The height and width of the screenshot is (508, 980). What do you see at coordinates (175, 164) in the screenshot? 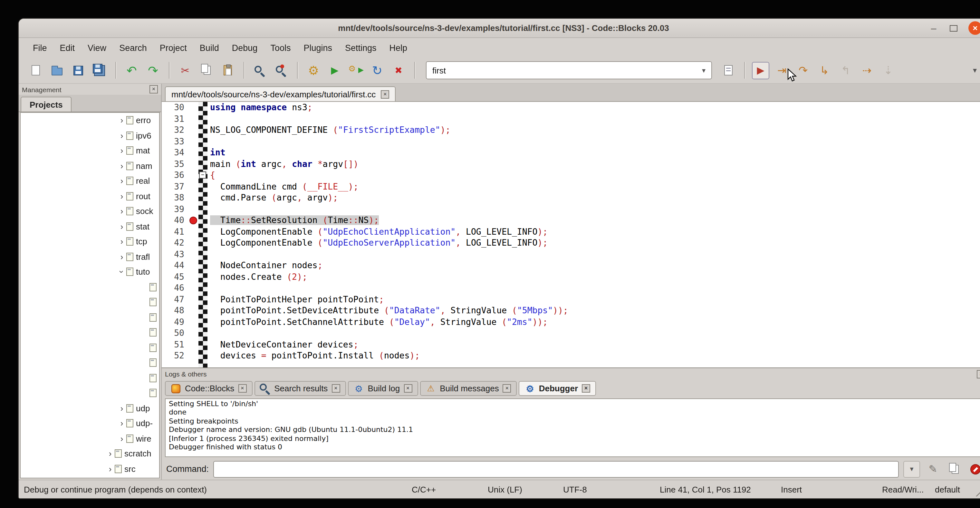
I see `line-number: 35` at bounding box center [175, 164].